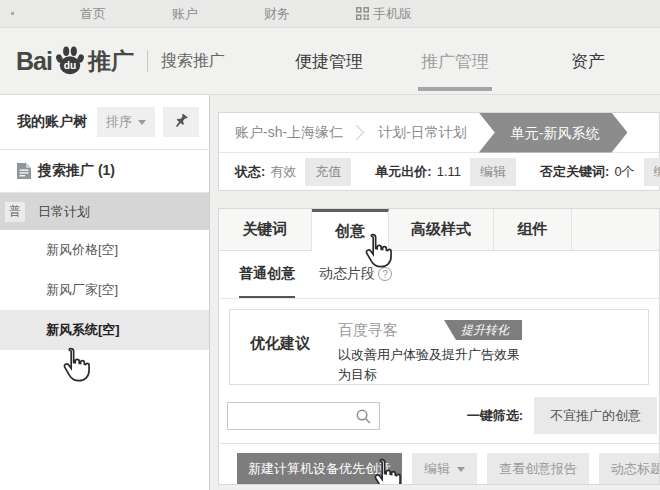  What do you see at coordinates (104, 212) in the screenshot?
I see `tree-plan-daily: 普 日常计划` at bounding box center [104, 212].